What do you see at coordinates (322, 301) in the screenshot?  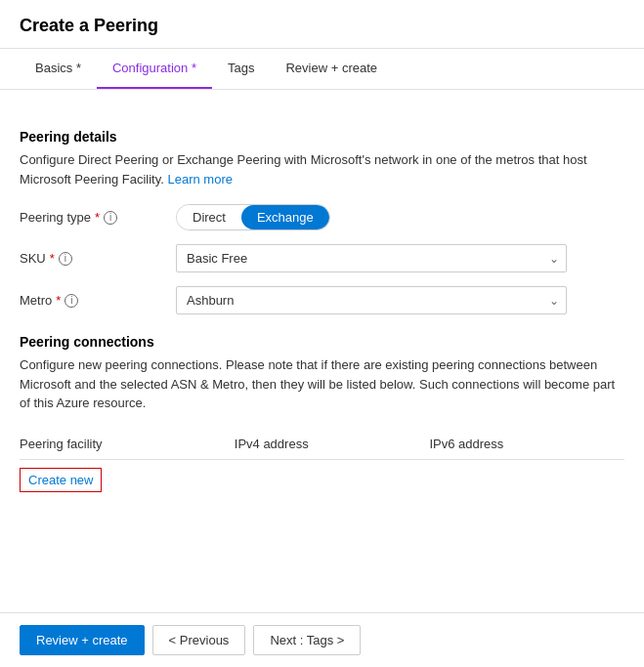 I see `metro-row: Metro * i Ashburn Amsterdam London Singa…` at bounding box center [322, 301].